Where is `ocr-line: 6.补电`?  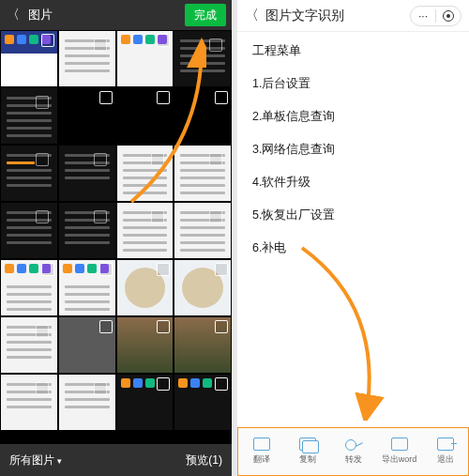
ocr-line: 6.补电 is located at coordinates (353, 248).